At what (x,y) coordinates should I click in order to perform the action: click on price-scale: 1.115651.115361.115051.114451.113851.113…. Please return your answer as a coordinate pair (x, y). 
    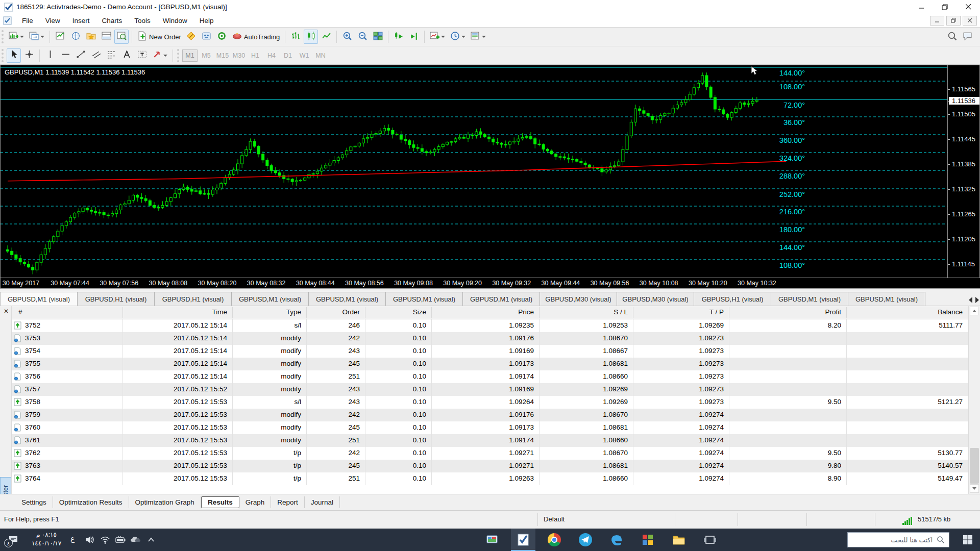
    Looking at the image, I should click on (964, 172).